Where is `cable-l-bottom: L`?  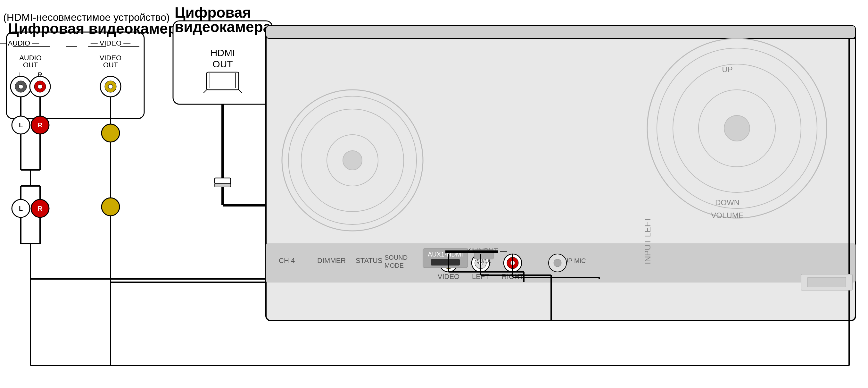
cable-l-bottom: L is located at coordinates (21, 208).